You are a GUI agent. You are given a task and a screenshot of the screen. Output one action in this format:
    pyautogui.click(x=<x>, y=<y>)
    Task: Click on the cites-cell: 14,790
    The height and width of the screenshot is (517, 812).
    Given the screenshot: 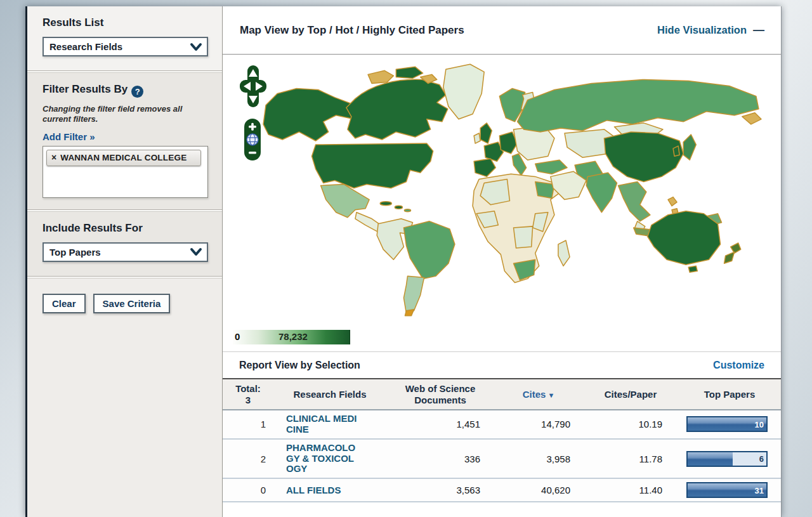 What is the action you would take?
    pyautogui.click(x=539, y=424)
    